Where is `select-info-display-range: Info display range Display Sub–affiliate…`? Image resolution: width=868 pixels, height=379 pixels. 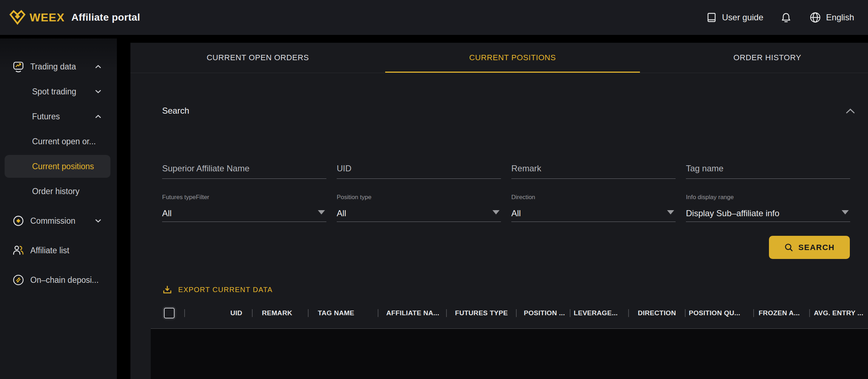 select-info-display-range: Info display range Display Sub–affiliate… is located at coordinates (768, 208).